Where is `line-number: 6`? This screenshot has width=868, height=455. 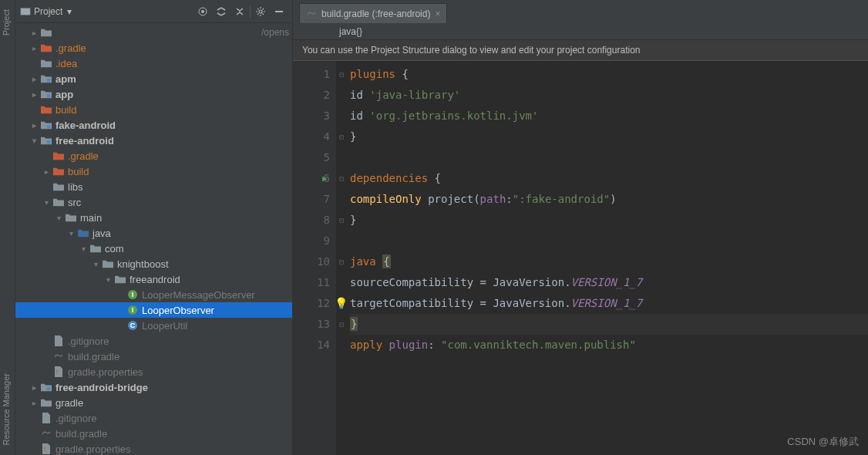 line-number: 6 is located at coordinates (313, 179).